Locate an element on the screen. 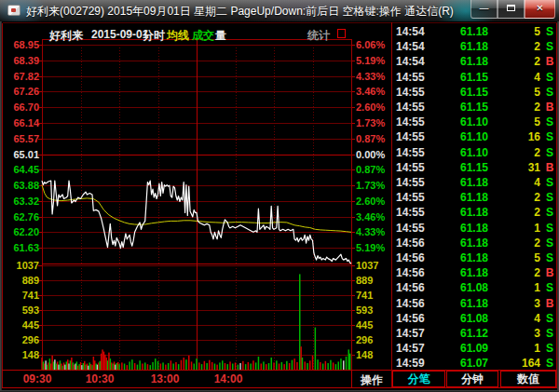 Image resolution: width=559 pixels, height=392 pixels. volume-axis-label: 741 is located at coordinates (375, 296).